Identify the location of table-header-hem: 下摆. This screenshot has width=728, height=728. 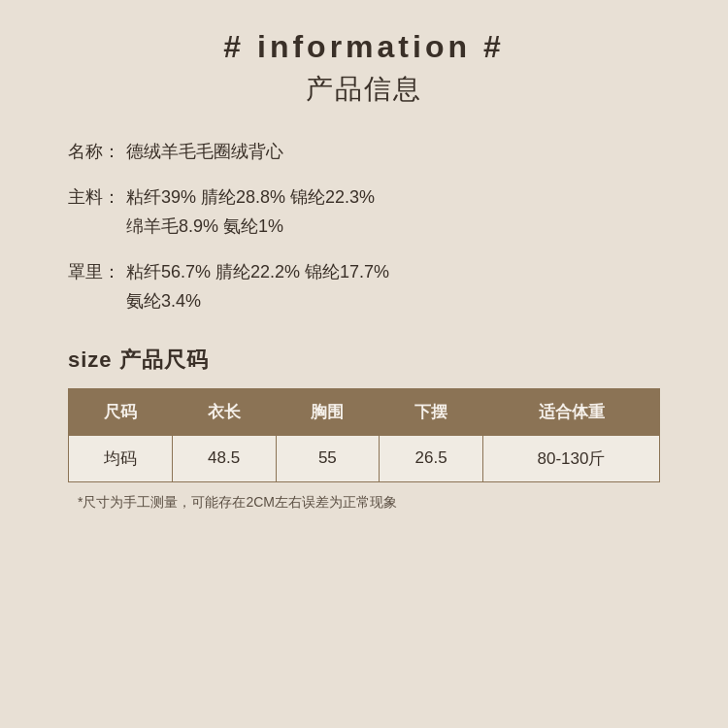
(431, 412).